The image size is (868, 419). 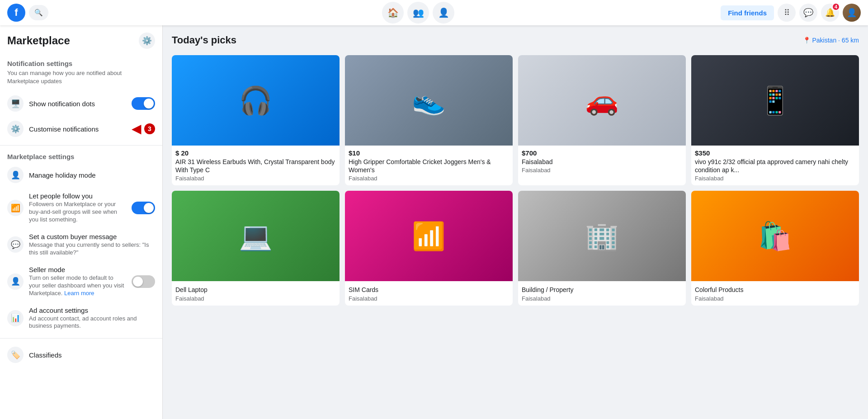 What do you see at coordinates (78, 286) in the screenshot?
I see `seller-mode-description: Turn on seller mode to default to your s…` at bounding box center [78, 286].